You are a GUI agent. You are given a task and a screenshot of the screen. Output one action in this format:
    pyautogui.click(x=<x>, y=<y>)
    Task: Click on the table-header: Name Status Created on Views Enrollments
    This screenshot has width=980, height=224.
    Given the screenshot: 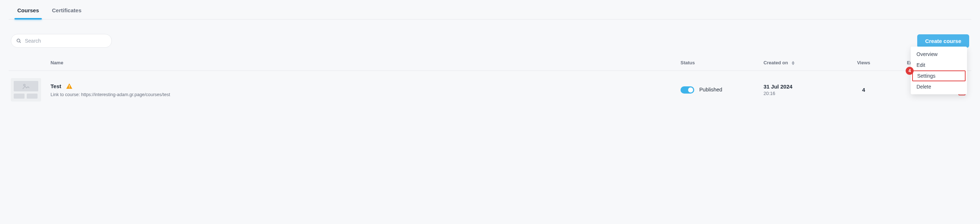 What is the action you would take?
    pyautogui.click(x=490, y=63)
    